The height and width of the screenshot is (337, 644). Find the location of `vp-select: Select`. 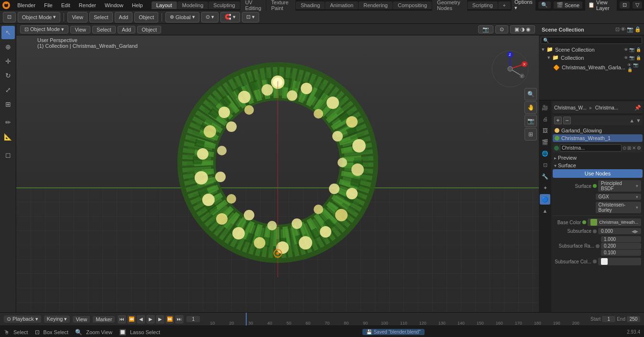

vp-select: Select is located at coordinates (104, 30).